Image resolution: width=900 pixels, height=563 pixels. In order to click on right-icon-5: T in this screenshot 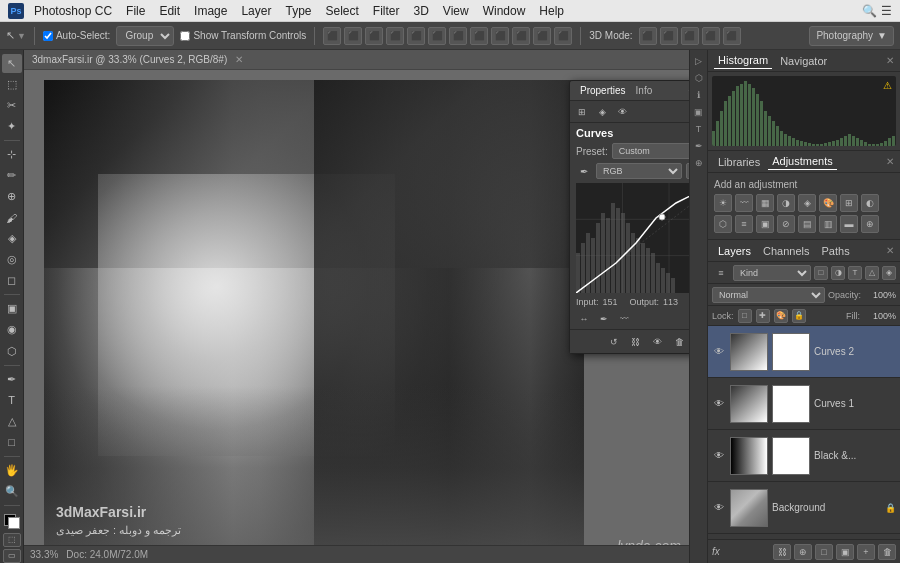, I will do `click(699, 129)`.